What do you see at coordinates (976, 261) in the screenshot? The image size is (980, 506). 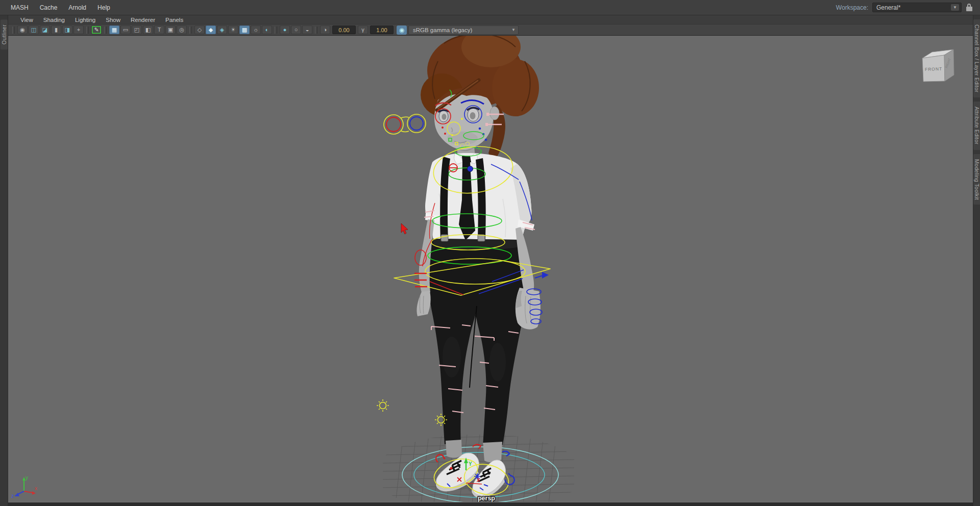 I see `right-panel-strip: Channel Box / Layer Editor Attribute Edi…` at bounding box center [976, 261].